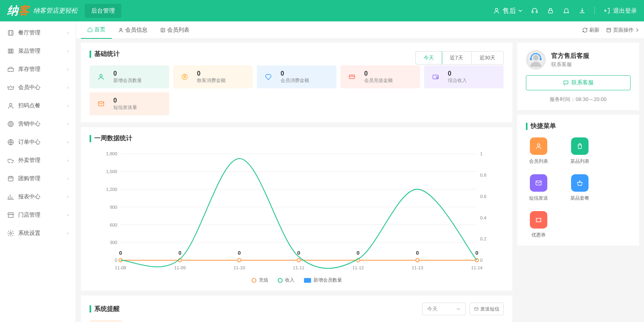  Describe the element at coordinates (580, 188) in the screenshot. I see `quick-item-3: 菜品套餐` at that location.